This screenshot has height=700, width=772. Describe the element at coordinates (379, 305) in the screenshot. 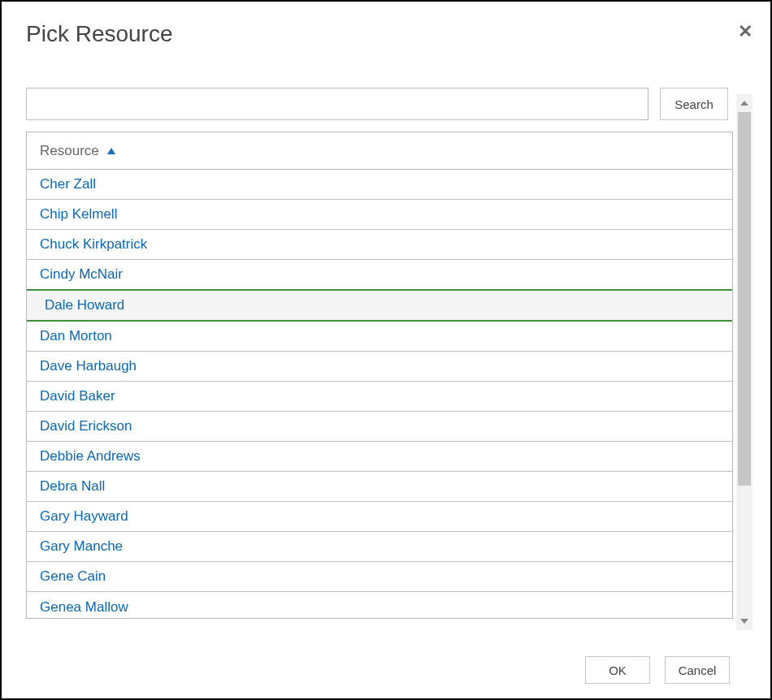

I see `table-row: Dale Howard` at that location.